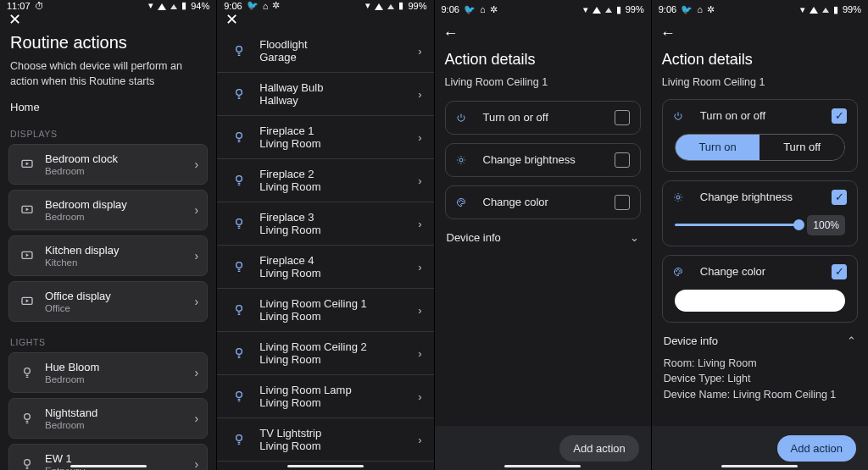 This screenshot has width=868, height=470. I want to click on fan-icon: ✲, so click(710, 10).